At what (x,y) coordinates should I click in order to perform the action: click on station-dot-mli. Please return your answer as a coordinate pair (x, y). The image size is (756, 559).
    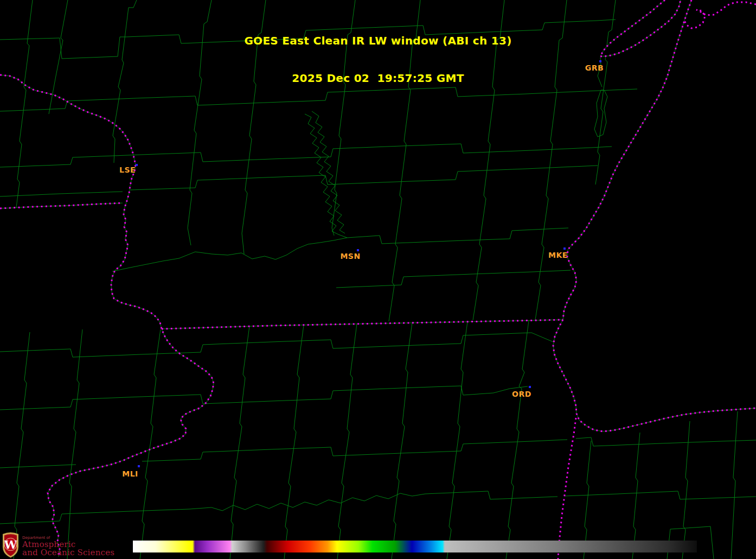
    Looking at the image, I should click on (139, 466).